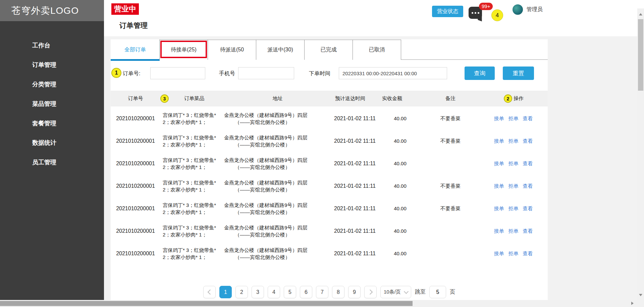 This screenshot has height=307, width=644. What do you see at coordinates (483, 13) in the screenshot?
I see `notification-area: 99+ 4` at bounding box center [483, 13].